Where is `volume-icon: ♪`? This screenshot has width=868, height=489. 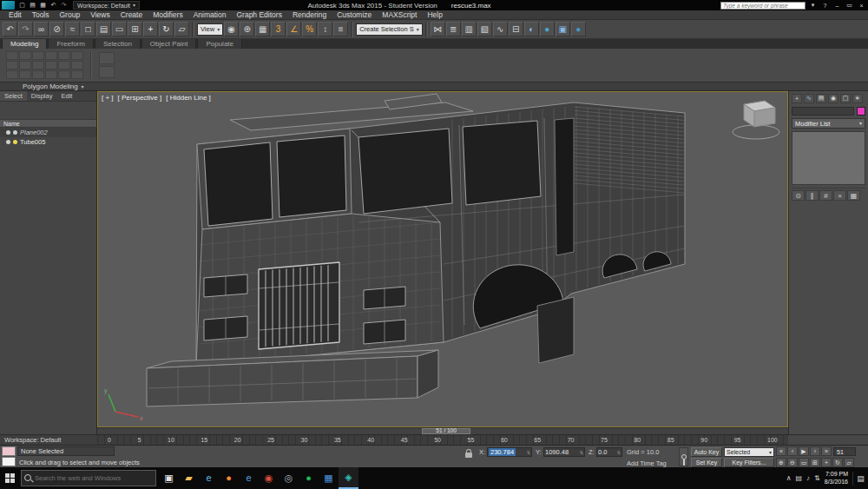
volume-icon: ♪ is located at coordinates (808, 478).